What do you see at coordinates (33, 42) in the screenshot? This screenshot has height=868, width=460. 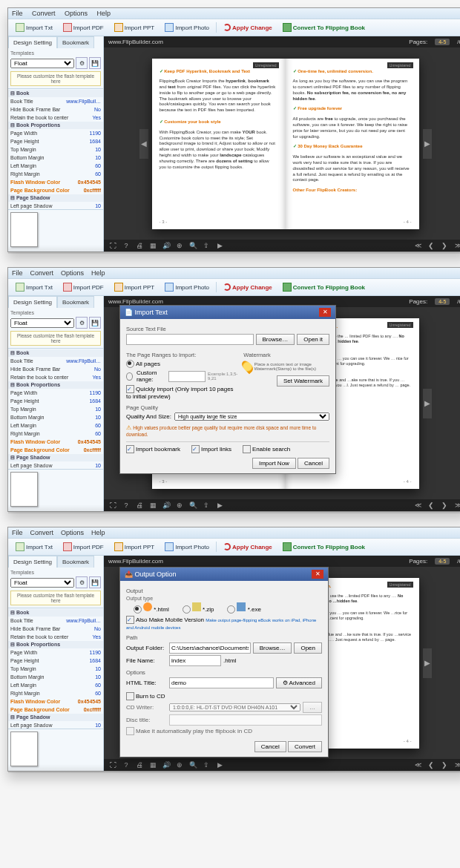 I see `tab-design-setting: Design Setting` at bounding box center [33, 42].